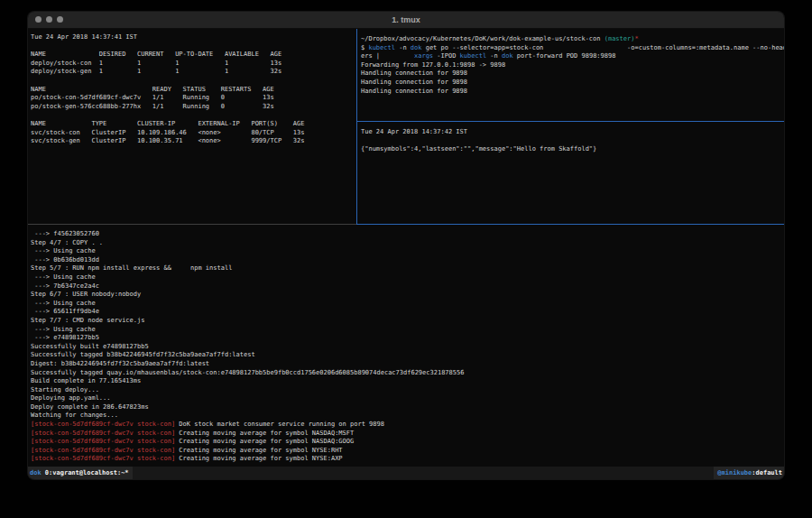 The height and width of the screenshot is (518, 812). What do you see at coordinates (195, 55) in the screenshot?
I see `terminal-line: NAME DESIRED CURRENT UP-TO-DATE AVAILABL…` at bounding box center [195, 55].